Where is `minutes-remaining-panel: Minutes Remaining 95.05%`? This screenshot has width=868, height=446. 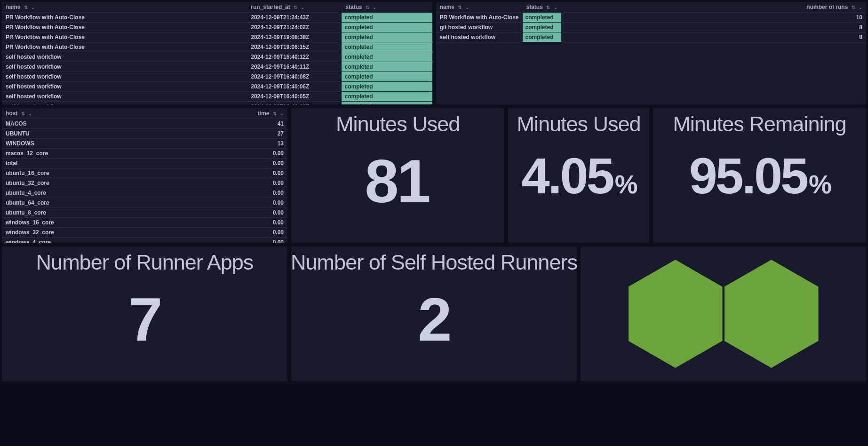 minutes-remaining-panel: Minutes Remaining 95.05% is located at coordinates (759, 175).